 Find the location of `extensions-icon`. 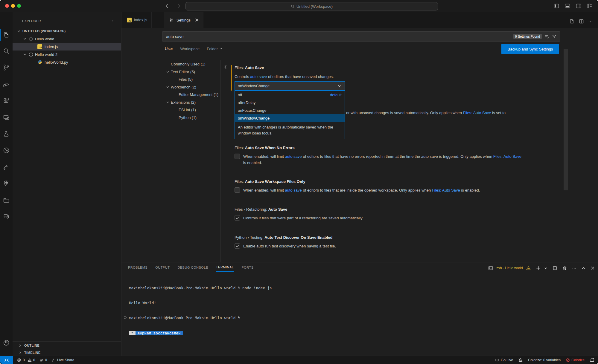

extensions-icon is located at coordinates (6, 101).